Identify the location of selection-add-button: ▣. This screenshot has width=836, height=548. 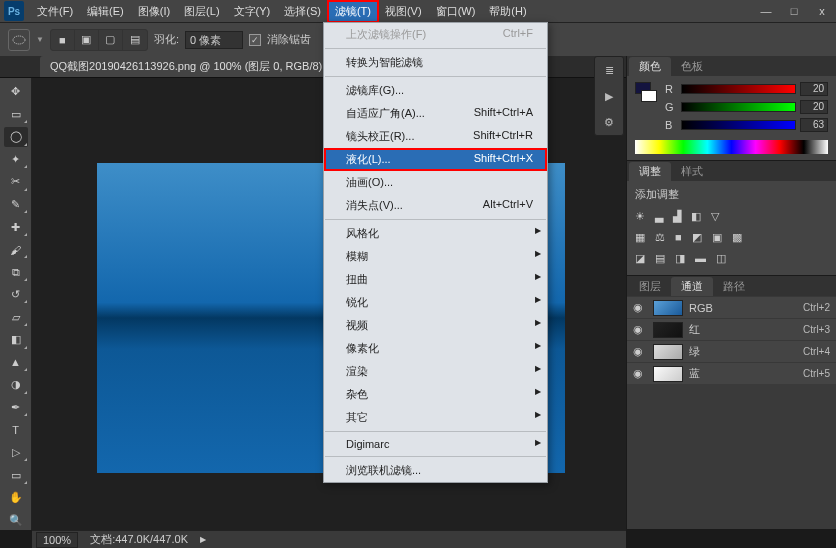
(87, 40).